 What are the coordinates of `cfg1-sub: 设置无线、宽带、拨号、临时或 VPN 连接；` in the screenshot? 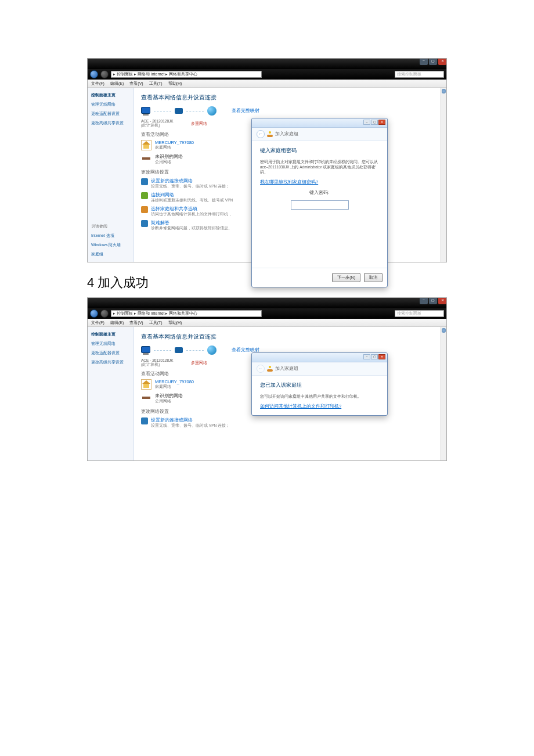 It's located at (190, 426).